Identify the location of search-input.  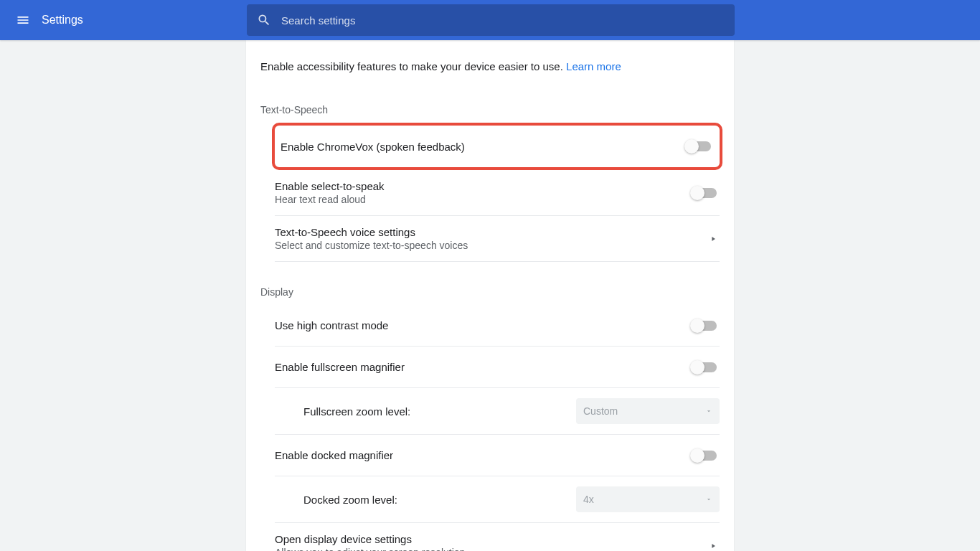
(503, 20).